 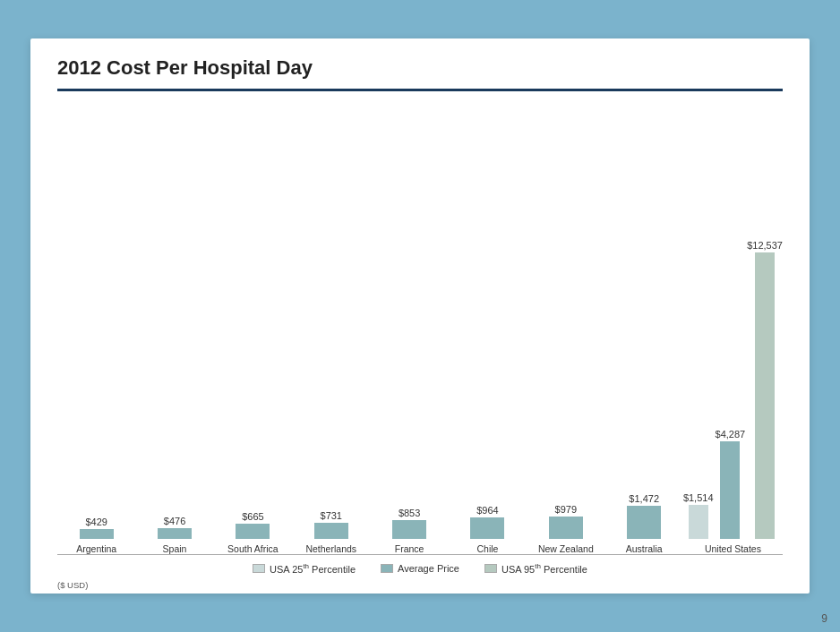 I want to click on bar-label-3: Netherlands, so click(x=331, y=549).